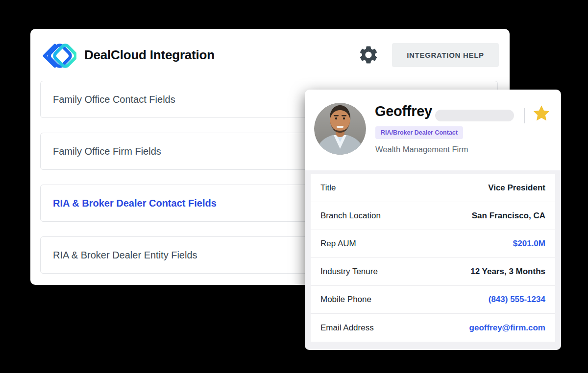  What do you see at coordinates (524, 116) in the screenshot?
I see `header-divider` at bounding box center [524, 116].